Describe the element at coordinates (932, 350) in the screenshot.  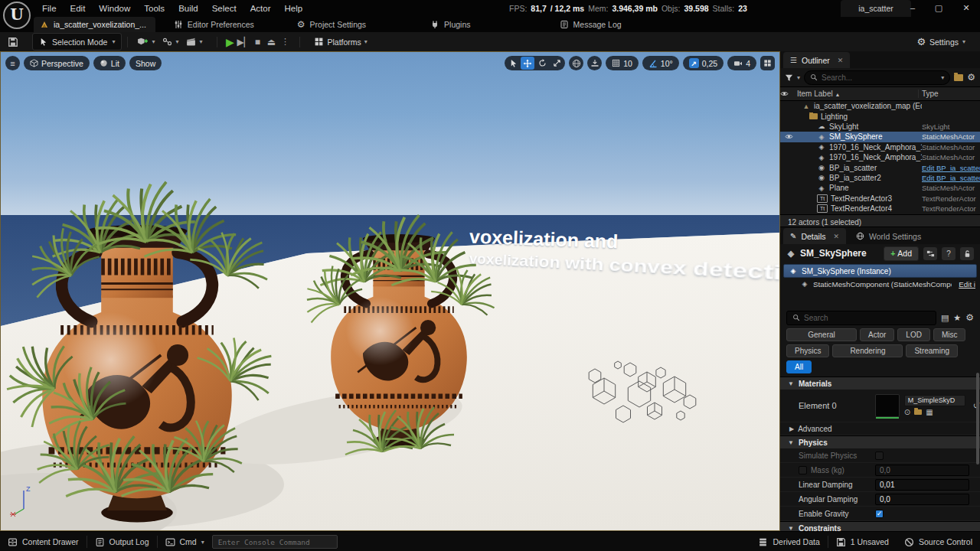
I see `filter-streaming: Streaming` at that location.